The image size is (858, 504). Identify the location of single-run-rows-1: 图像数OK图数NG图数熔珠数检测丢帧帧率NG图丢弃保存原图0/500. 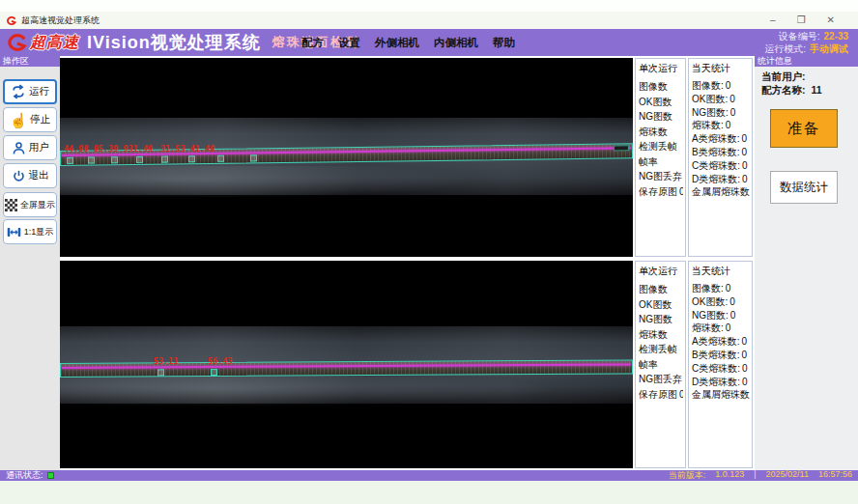
(661, 139).